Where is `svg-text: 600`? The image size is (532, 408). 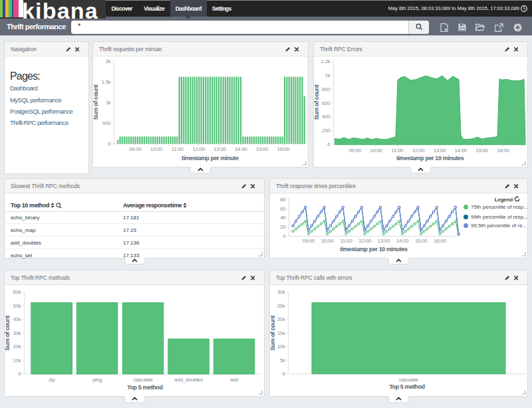
svg-text: 600 is located at coordinates (326, 104).